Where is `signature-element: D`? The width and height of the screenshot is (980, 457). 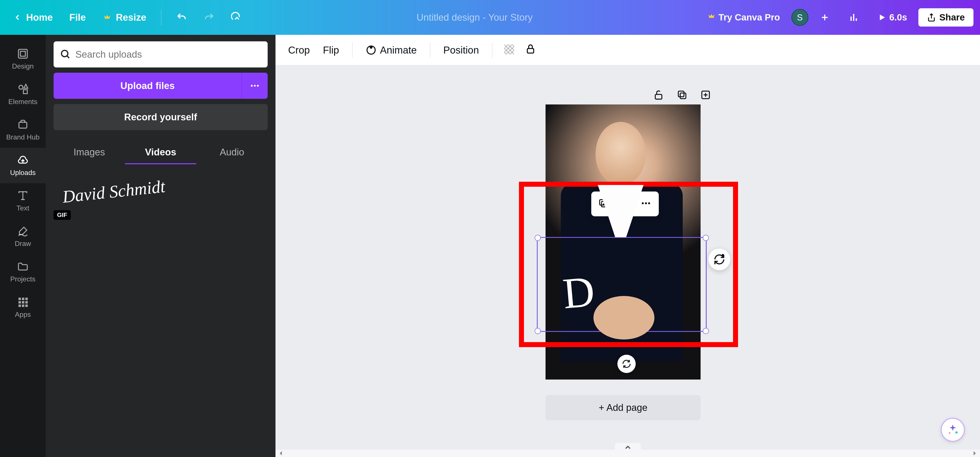 signature-element: D is located at coordinates (579, 293).